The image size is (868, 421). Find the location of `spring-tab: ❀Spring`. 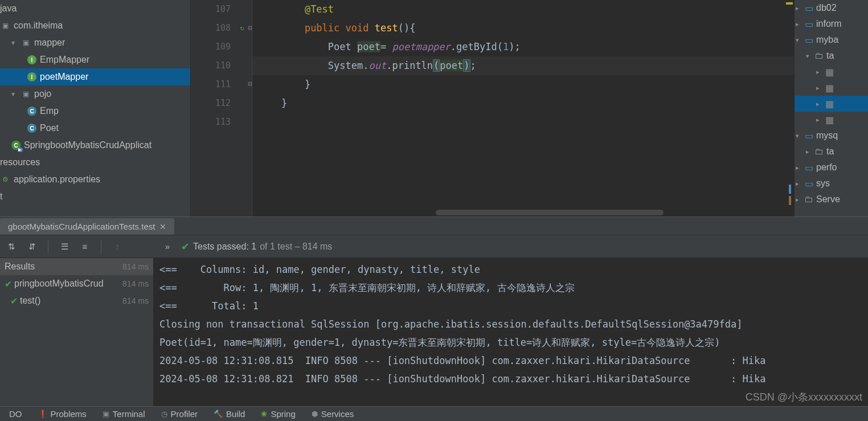

spring-tab: ❀Spring is located at coordinates (278, 414).